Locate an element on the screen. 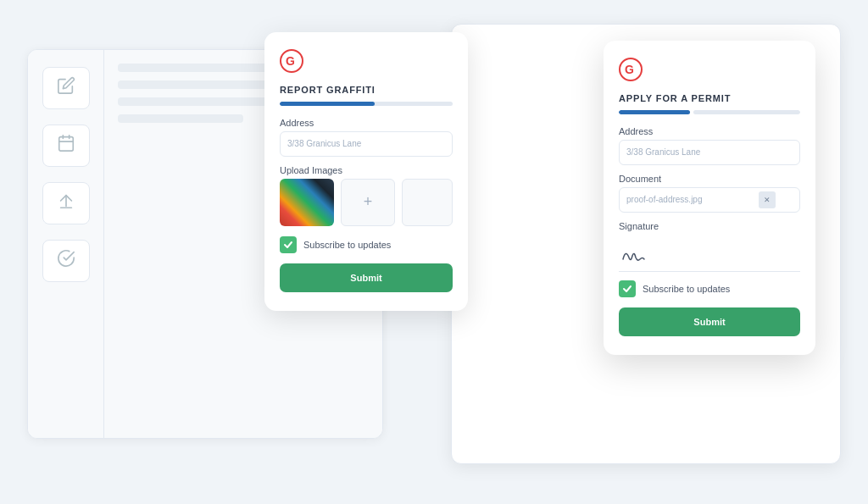 The height and width of the screenshot is (504, 868). submit-label-front: Submit is located at coordinates (709, 322).